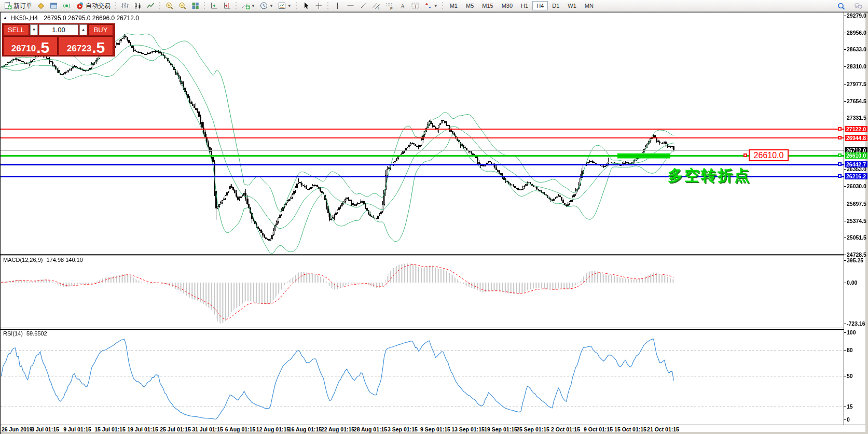 The width and height of the screenshot is (868, 434). Describe the element at coordinates (857, 186) in the screenshot. I see `price-tick: 26030.0` at that location.